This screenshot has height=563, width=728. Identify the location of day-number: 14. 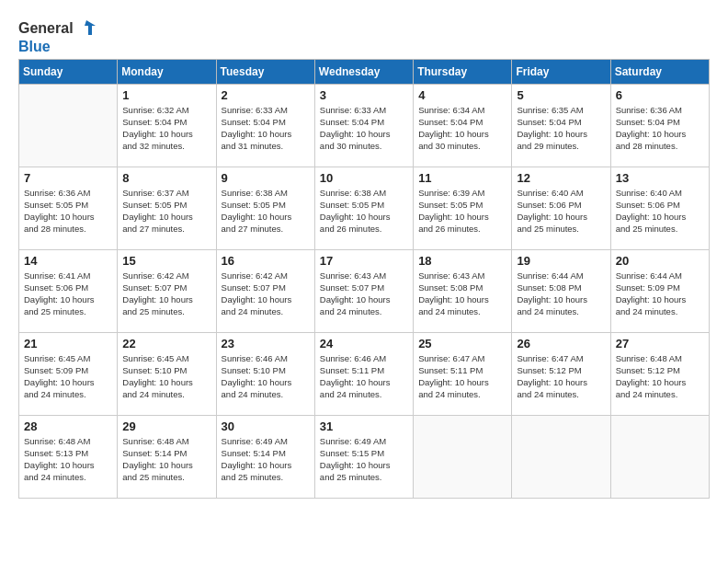
(68, 261).